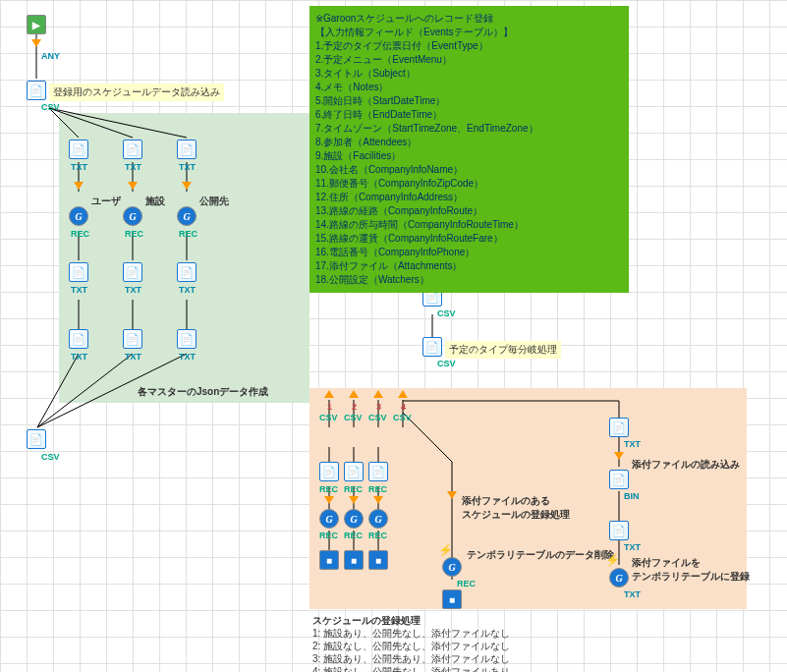 The width and height of the screenshot is (787, 672). Describe the element at coordinates (134, 290) in the screenshot. I see `txt-l-5: TXT` at that location.